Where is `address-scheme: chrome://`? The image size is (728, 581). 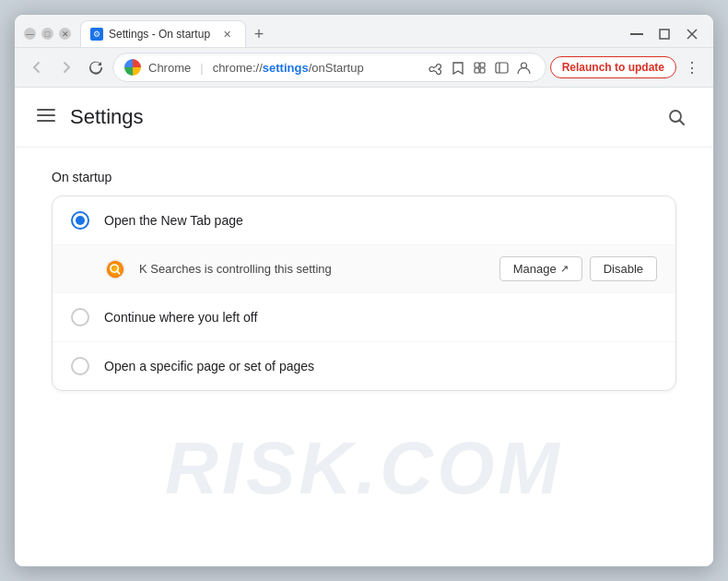
address-scheme: chrome:// is located at coordinates (238, 68).